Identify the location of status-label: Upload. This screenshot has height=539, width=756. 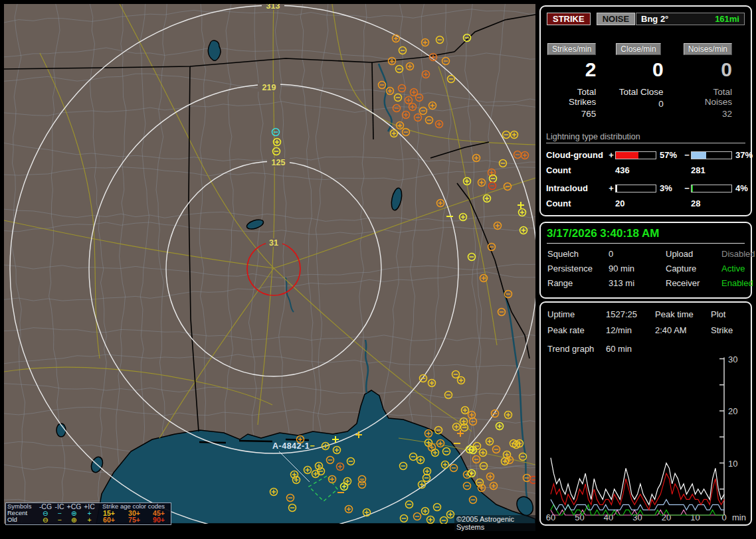
(694, 254).